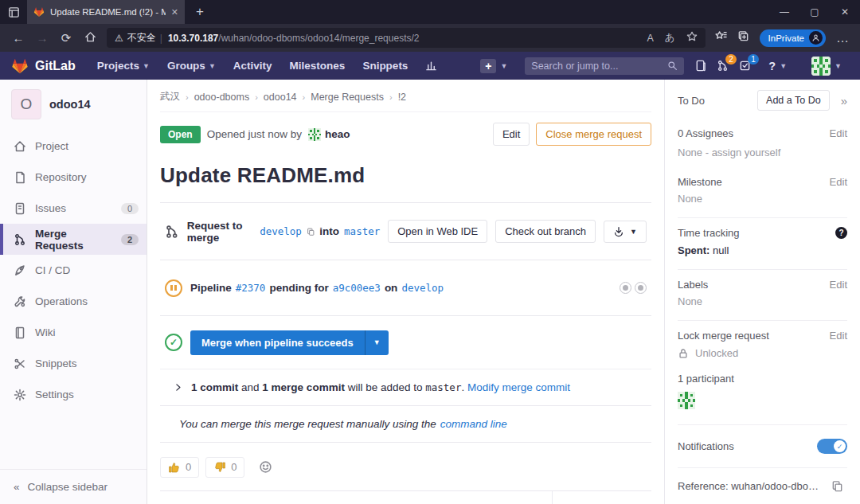  Describe the element at coordinates (597, 66) in the screenshot. I see `search-input` at that location.